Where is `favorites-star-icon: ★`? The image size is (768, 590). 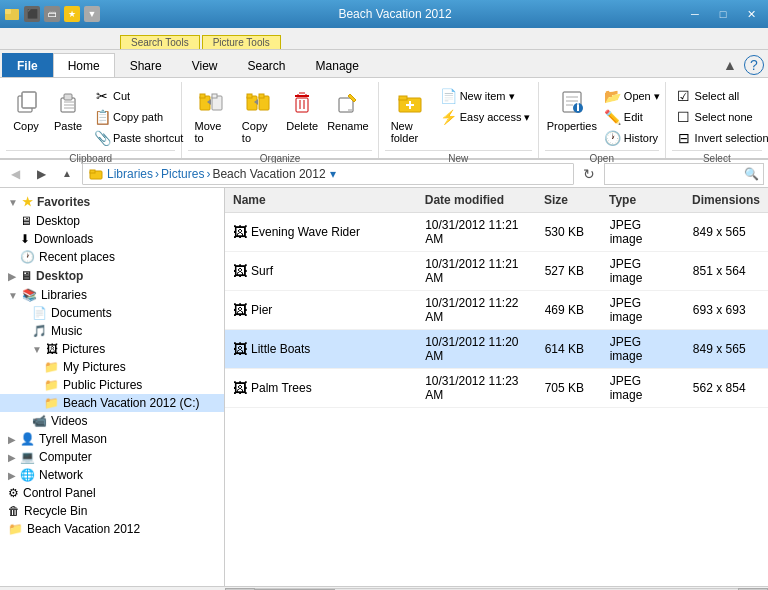
favorites-star-icon: ★ is located at coordinates (28, 202).